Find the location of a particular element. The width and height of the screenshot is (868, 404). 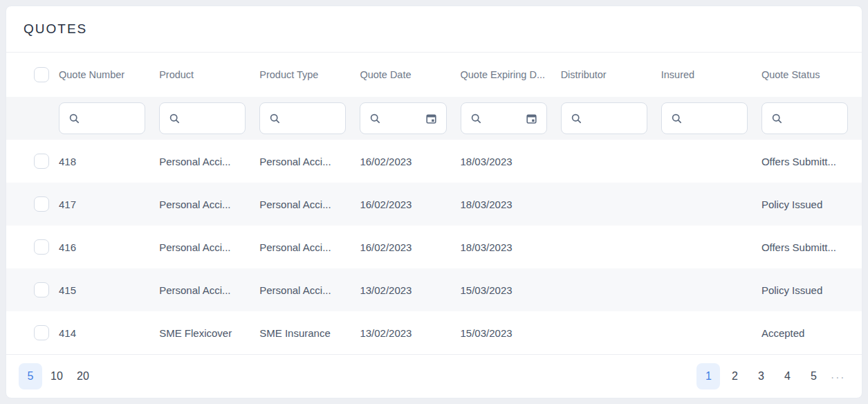

filter-cell-quote_number is located at coordinates (109, 118).